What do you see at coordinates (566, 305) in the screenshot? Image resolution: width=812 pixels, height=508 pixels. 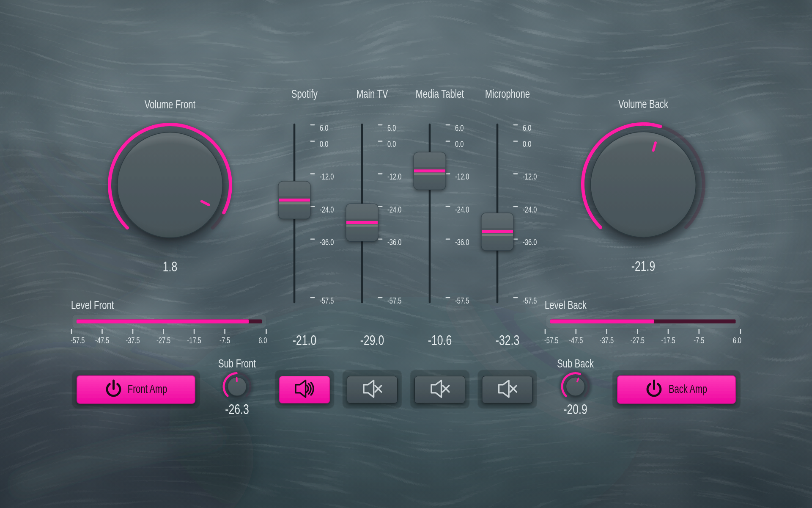 I see `svg-text: Level Back` at bounding box center [566, 305].